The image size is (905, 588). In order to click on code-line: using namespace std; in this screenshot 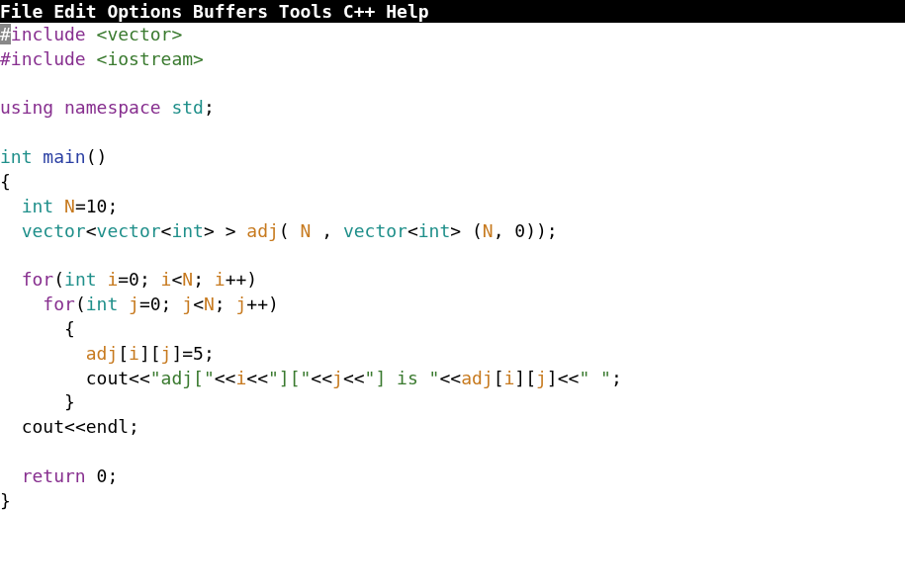, I will do `click(107, 107)`.